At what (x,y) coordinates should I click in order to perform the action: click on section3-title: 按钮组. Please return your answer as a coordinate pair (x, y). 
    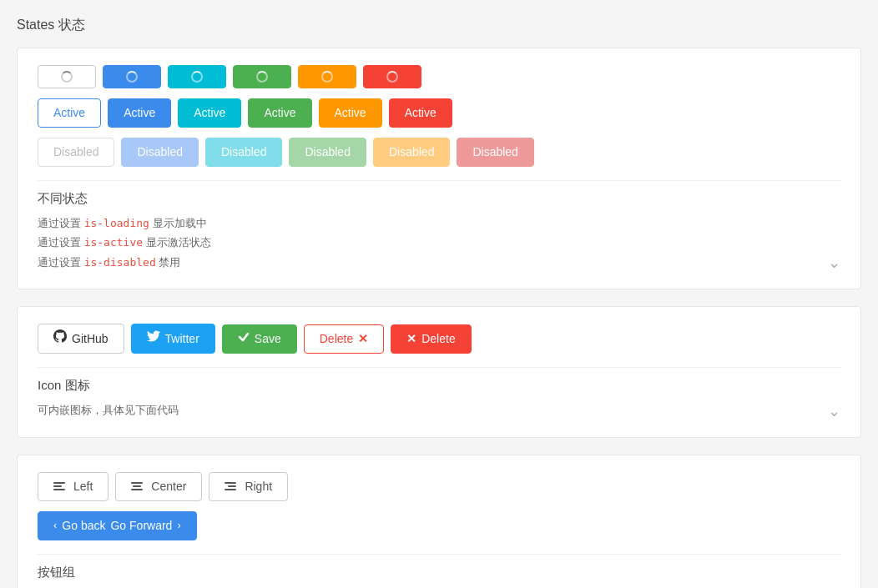
    Looking at the image, I should click on (75, 572).